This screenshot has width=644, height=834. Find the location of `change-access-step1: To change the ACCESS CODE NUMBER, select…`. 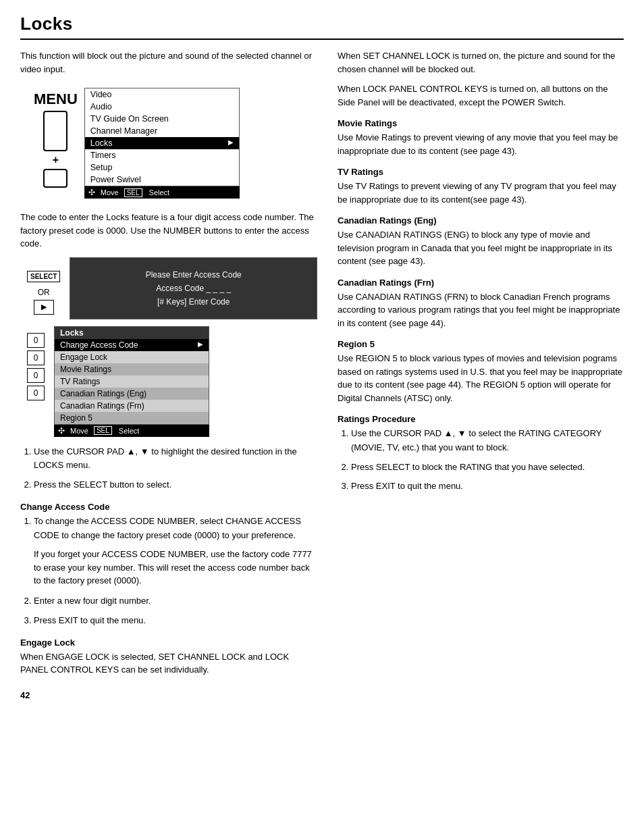

change-access-step1: To change the ACCESS CODE NUMBER, select… is located at coordinates (176, 551).